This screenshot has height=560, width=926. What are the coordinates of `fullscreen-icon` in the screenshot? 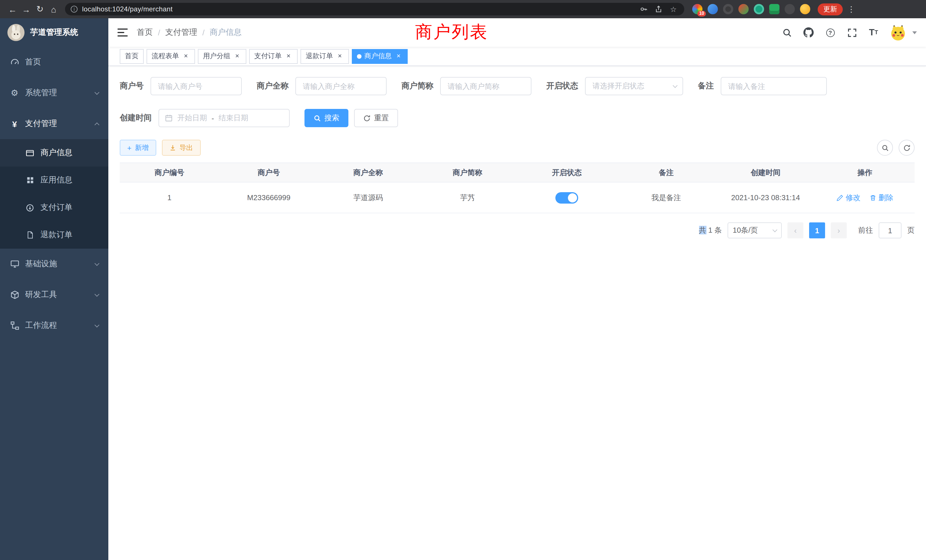 It's located at (852, 32).